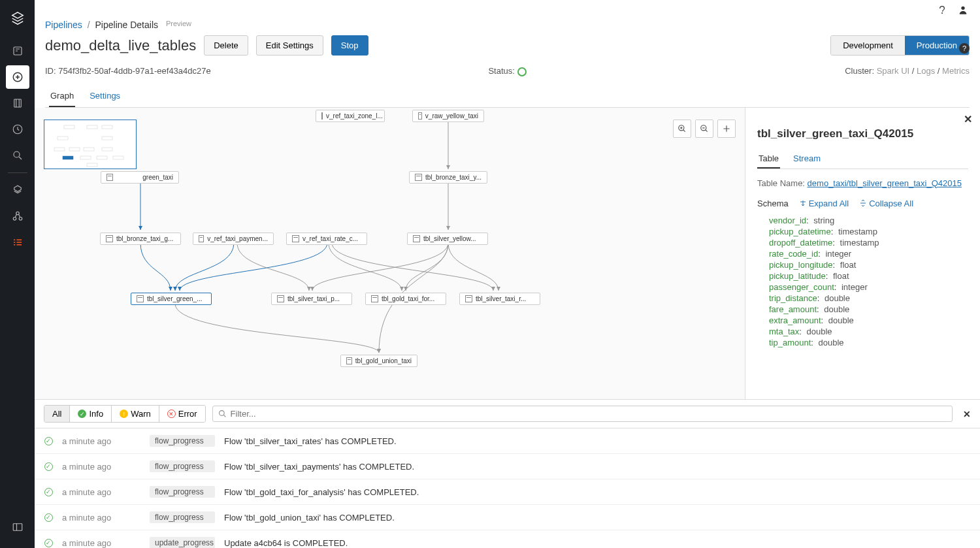  Describe the element at coordinates (964, 10) in the screenshot. I see `user-icon` at that location.